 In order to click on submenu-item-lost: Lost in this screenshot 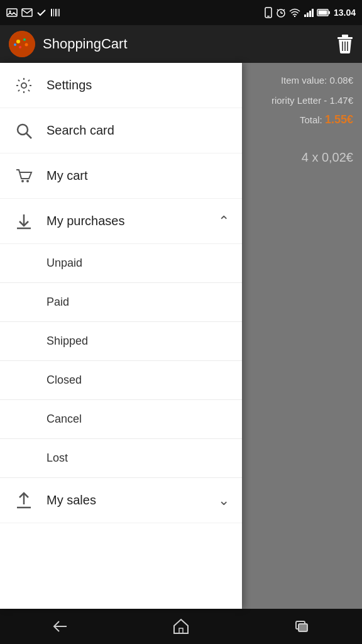, I will do `click(121, 458)`.